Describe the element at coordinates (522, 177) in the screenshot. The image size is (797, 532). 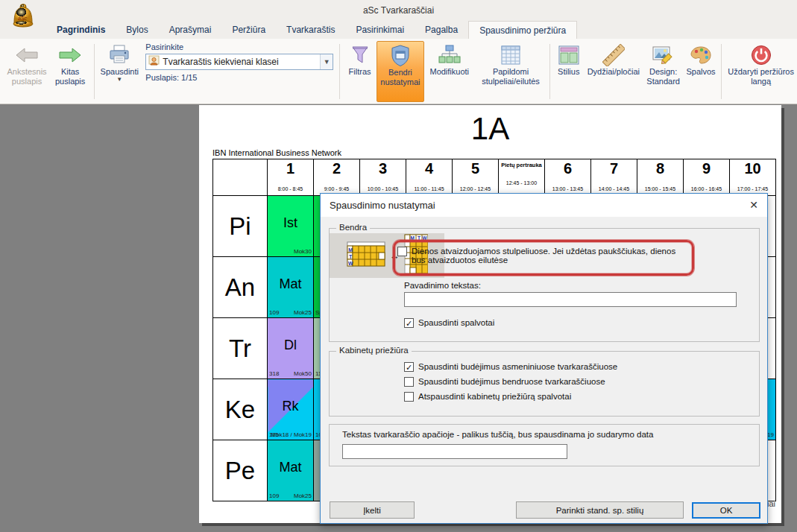
I see `tt-break-column-header: Pietų pertrauka12:45 - 13:00` at that location.